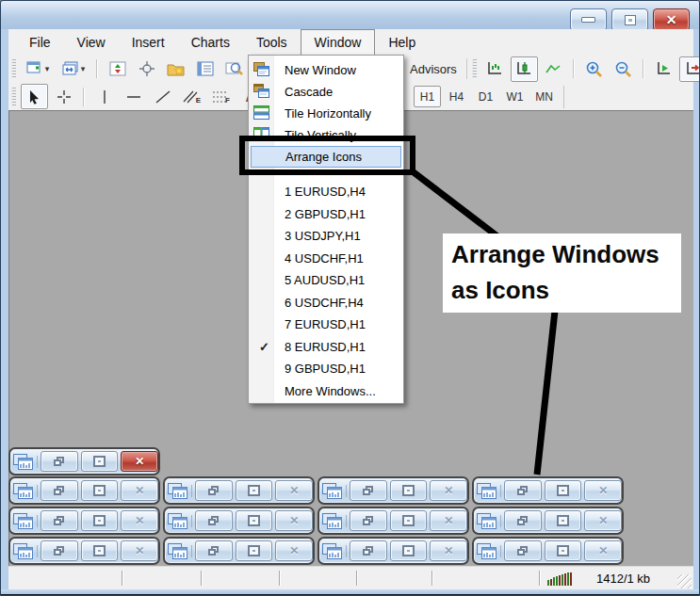  I want to click on zoom-in-button, so click(594, 70).